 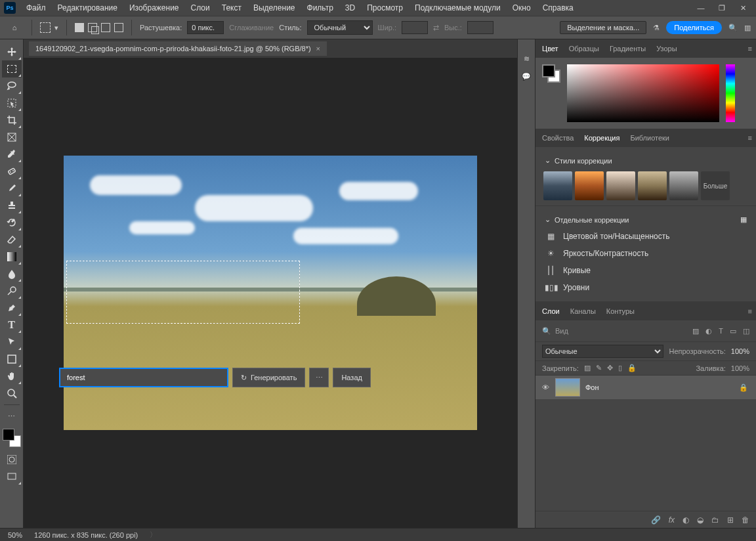 What do you see at coordinates (36, 8) in the screenshot?
I see `menu-file: Файл` at bounding box center [36, 8].